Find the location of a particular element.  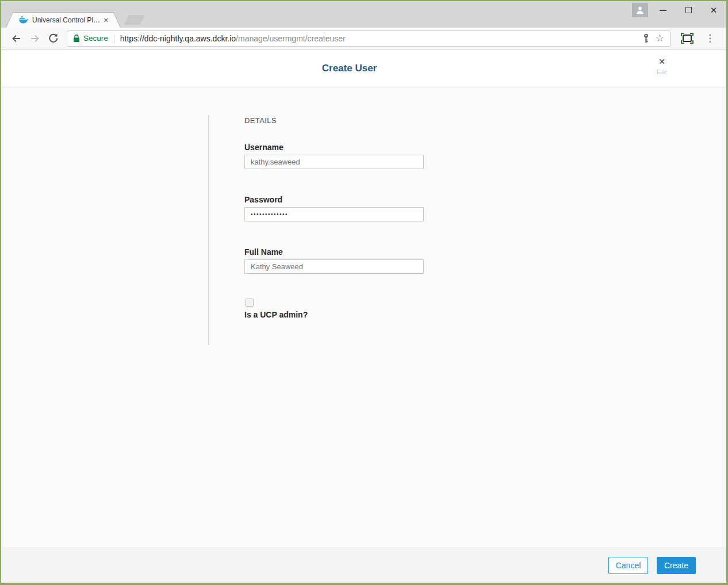

person-icon is located at coordinates (640, 10).